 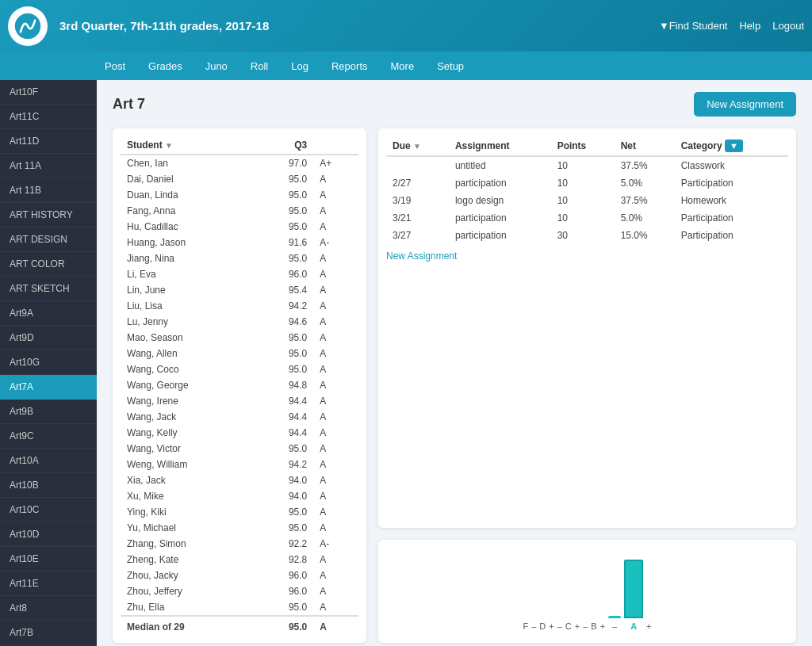 What do you see at coordinates (734, 146) in the screenshot?
I see `filter-button: ▼` at bounding box center [734, 146].